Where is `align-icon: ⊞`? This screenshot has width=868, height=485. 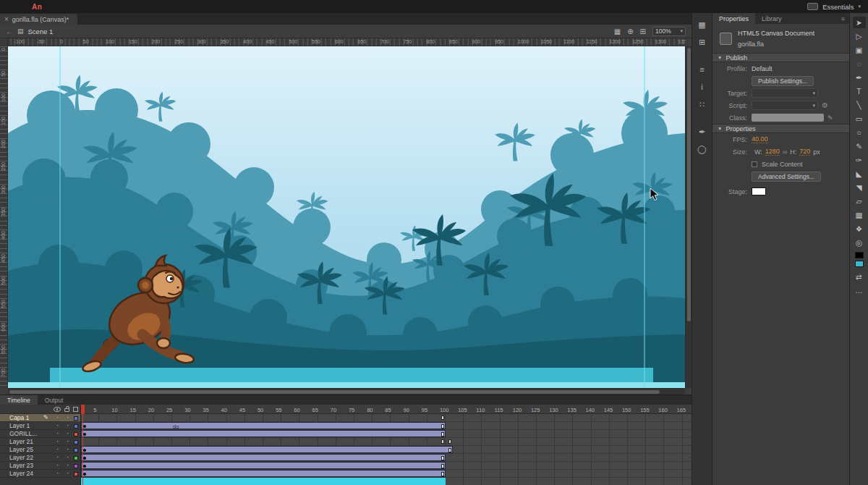
align-icon: ⊞ is located at coordinates (702, 42).